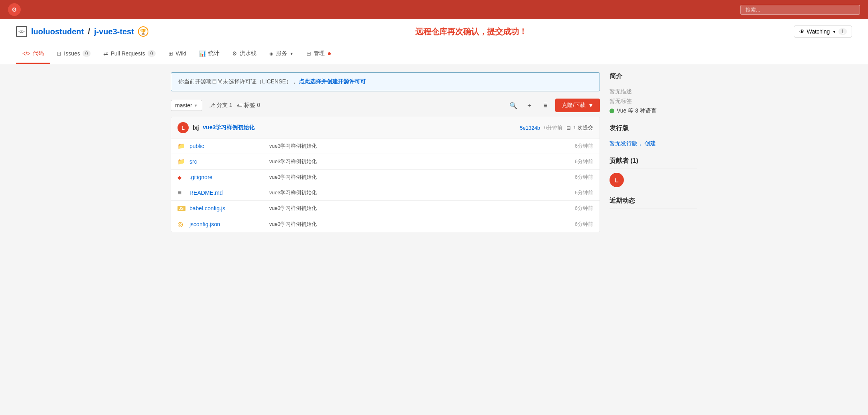 The height and width of the screenshot is (415, 868). I want to click on tab-pipeline: ⚙ 流水线, so click(244, 54).